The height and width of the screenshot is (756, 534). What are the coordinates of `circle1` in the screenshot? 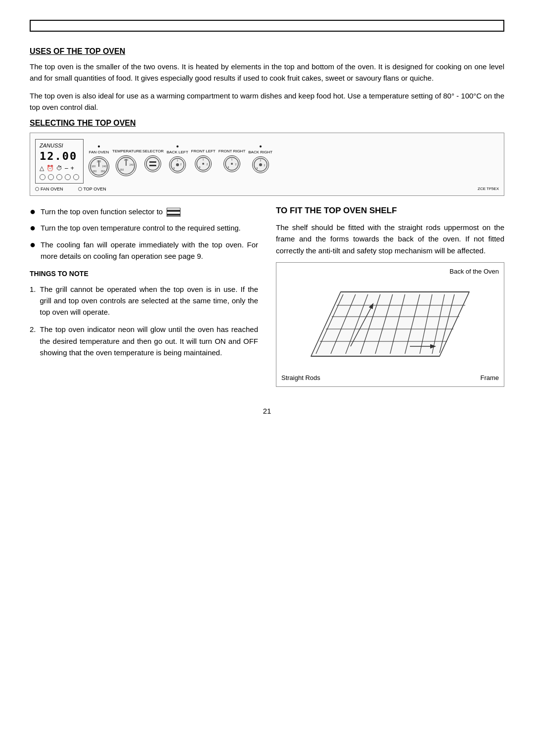 It's located at (43, 177).